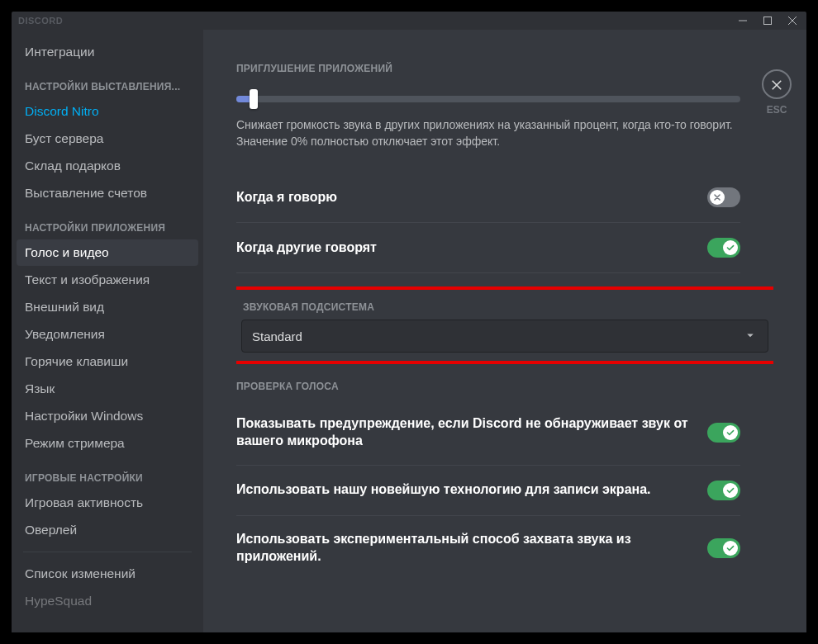 The height and width of the screenshot is (644, 818). Describe the element at coordinates (409, 21) in the screenshot. I see `titlebar: DISCORD` at that location.